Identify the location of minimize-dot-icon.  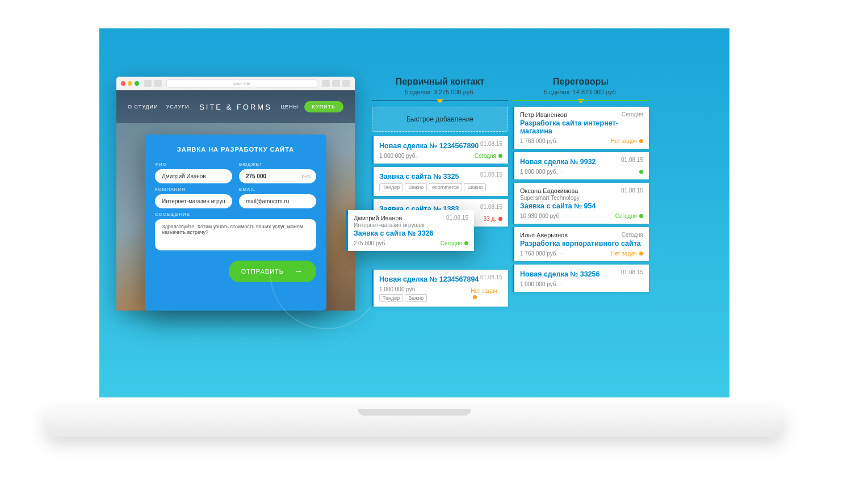
(130, 83).